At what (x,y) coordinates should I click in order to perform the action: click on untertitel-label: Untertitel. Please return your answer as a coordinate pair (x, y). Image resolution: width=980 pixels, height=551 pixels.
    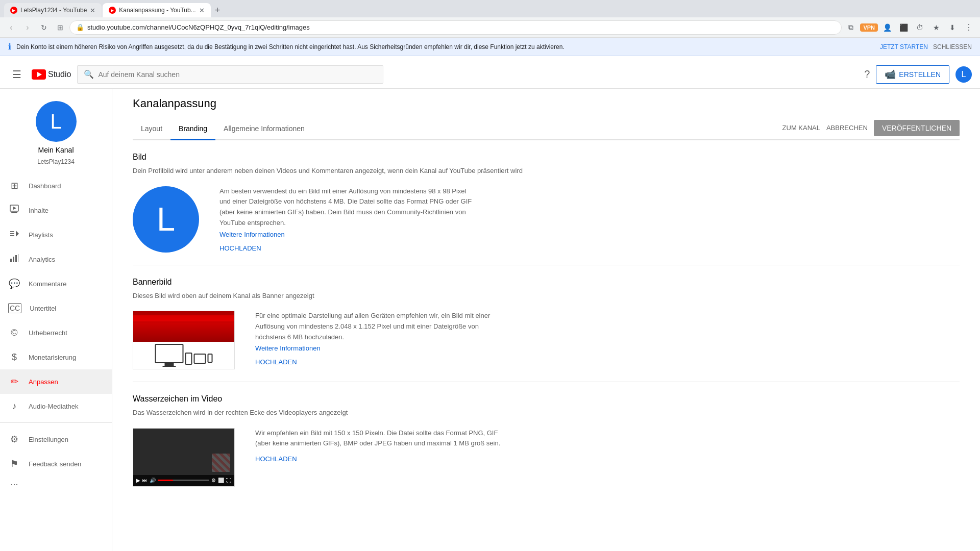
    Looking at the image, I should click on (43, 308).